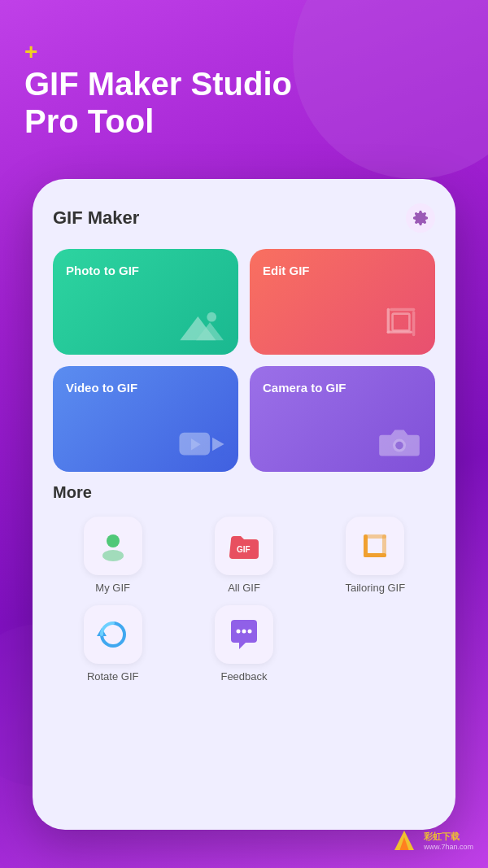  Describe the element at coordinates (375, 546) in the screenshot. I see `tailoring-gif-icon-box` at that location.